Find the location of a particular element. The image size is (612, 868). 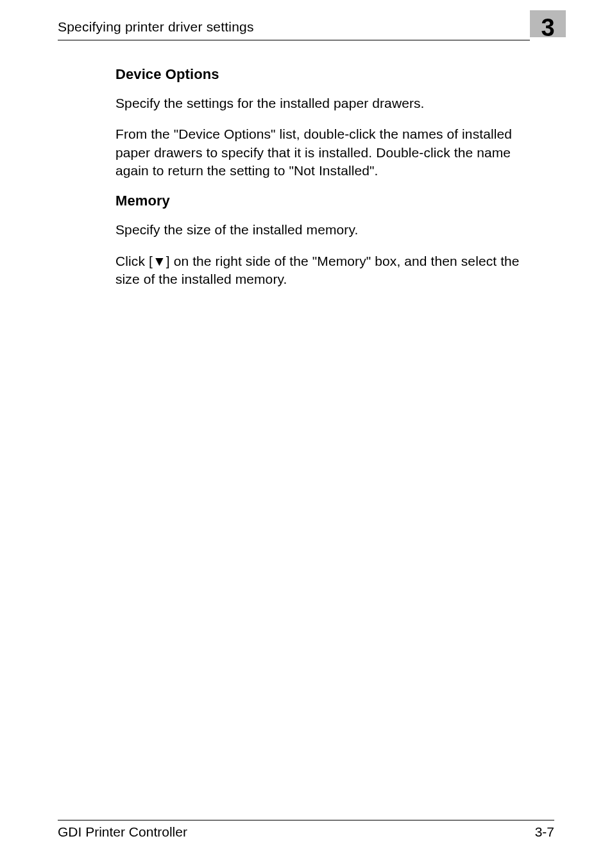

memory-para-1: Specify the size of the installed memory… is located at coordinates (328, 230).